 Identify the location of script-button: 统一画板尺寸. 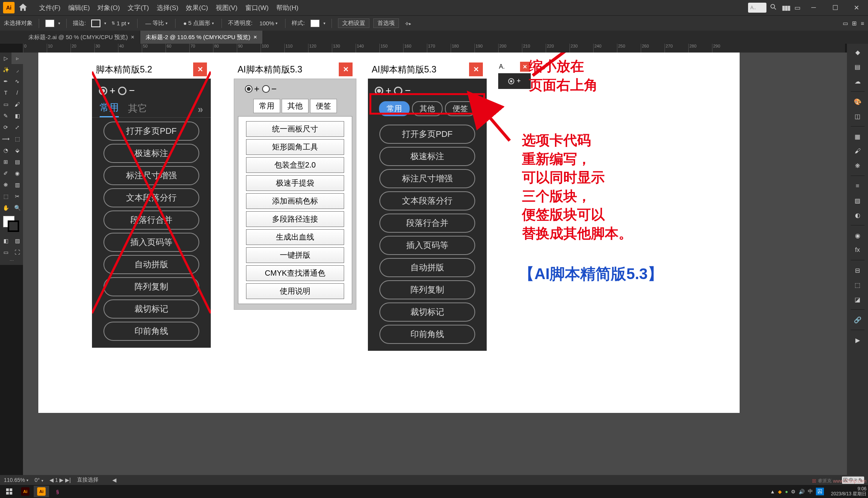
(295, 129).